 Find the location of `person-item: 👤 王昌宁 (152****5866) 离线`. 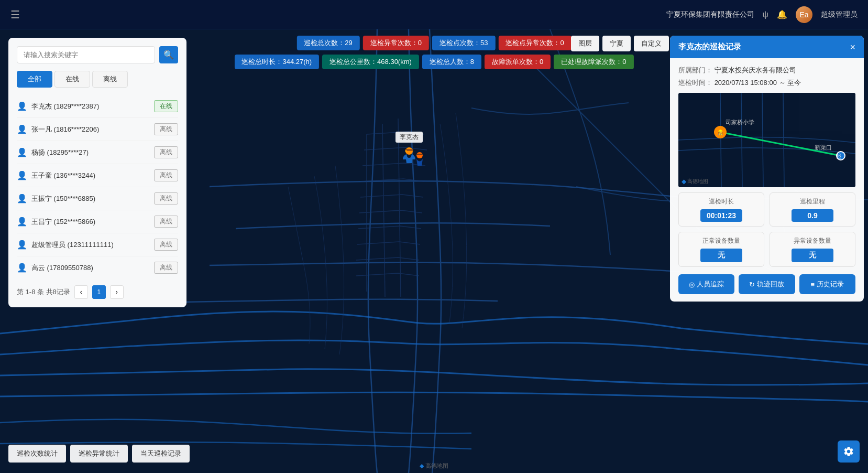

person-item: 👤 王昌宁 (152****5866) 离线 is located at coordinates (97, 222).